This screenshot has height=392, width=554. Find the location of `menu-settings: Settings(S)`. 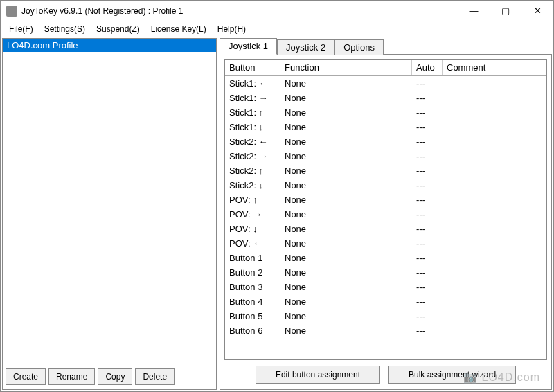

menu-settings: Settings(S) is located at coordinates (65, 29).